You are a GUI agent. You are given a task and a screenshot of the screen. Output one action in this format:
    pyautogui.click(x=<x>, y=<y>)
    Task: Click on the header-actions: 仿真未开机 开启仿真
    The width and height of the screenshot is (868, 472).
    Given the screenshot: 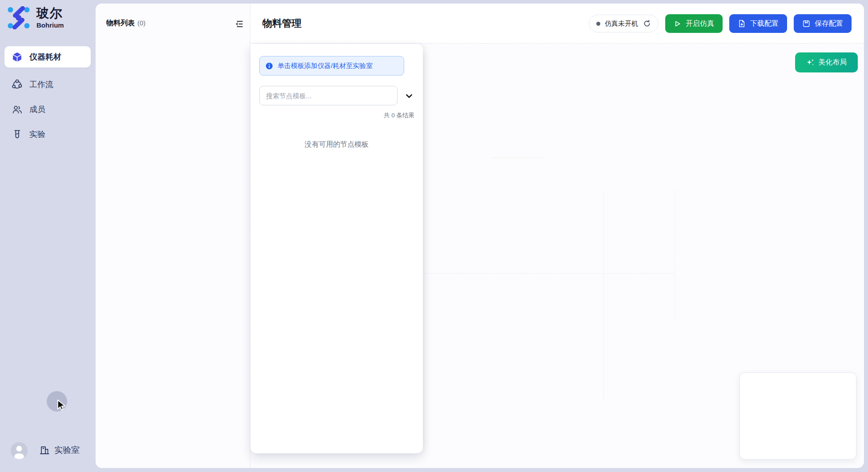 What is the action you would take?
    pyautogui.click(x=720, y=24)
    